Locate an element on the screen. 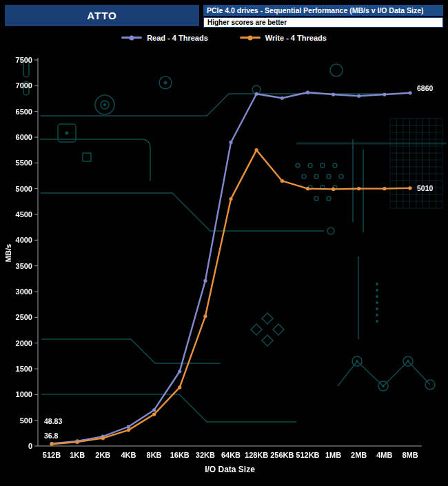  svg-text: 1KB is located at coordinates (77, 455).